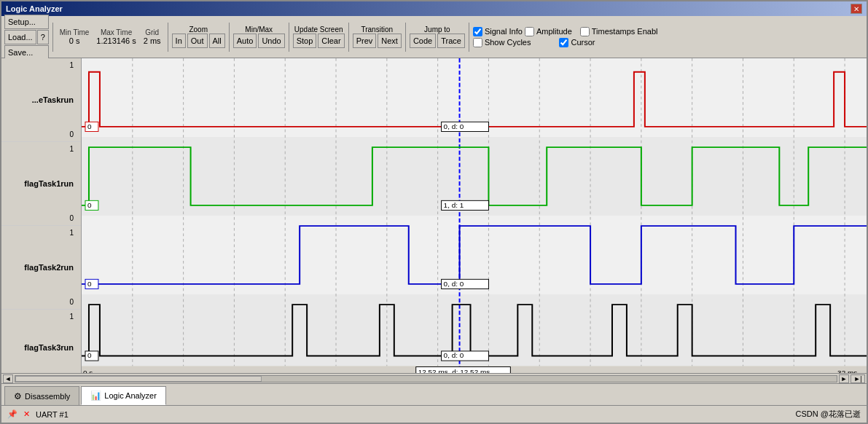  Describe the element at coordinates (42, 396) in the screenshot. I see `tab-disassembly: ⚙ Disassembly` at that location.